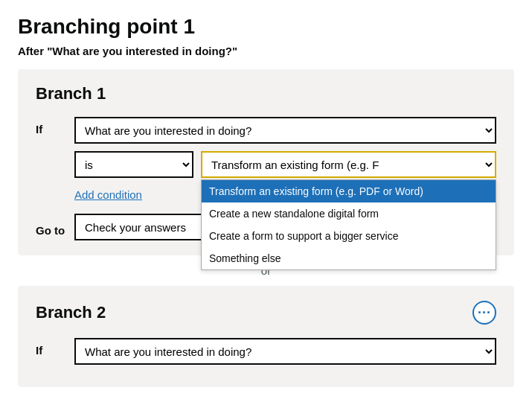  Describe the element at coordinates (51, 228) in the screenshot. I see `goto-label: Go to` at that location.